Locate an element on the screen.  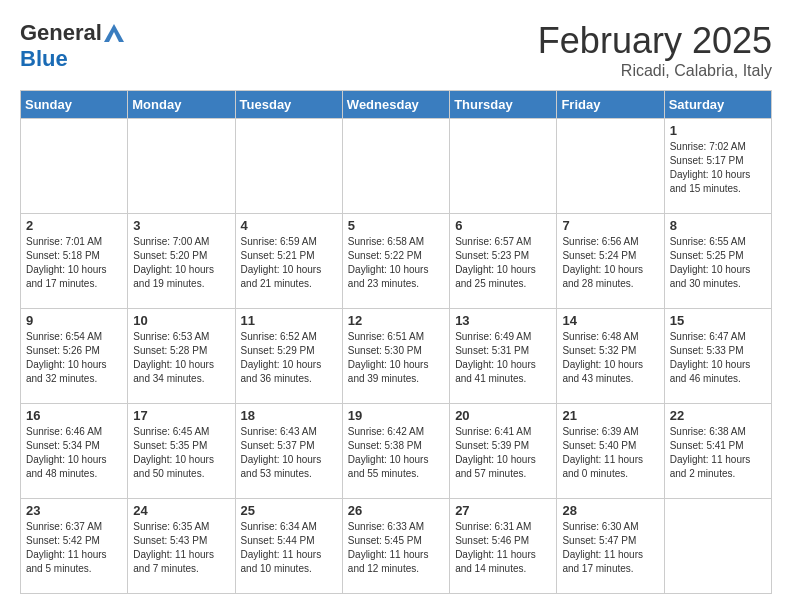
day-info: Sunrise: 6:46 AM Sunset: 5:34 PM Dayligh… is located at coordinates (74, 453).